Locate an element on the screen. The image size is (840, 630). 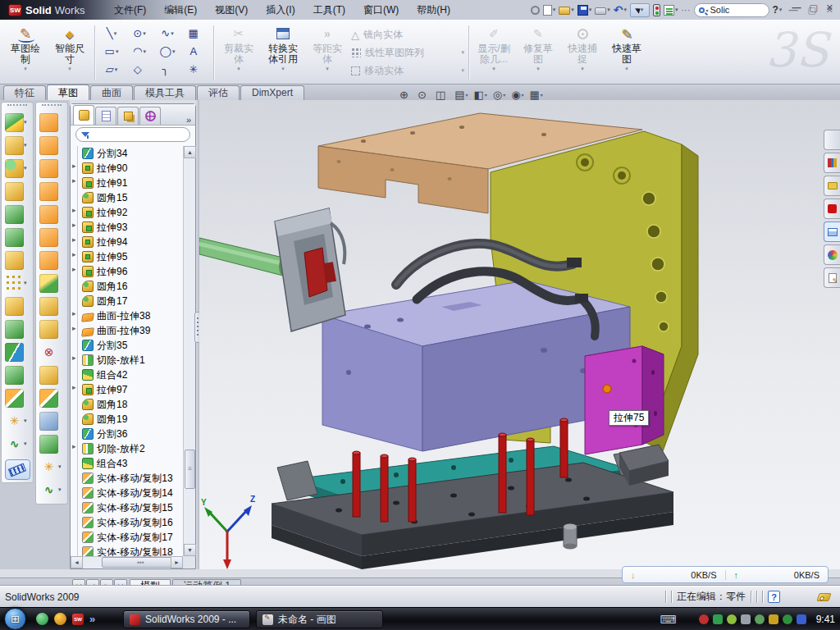
quick-launch-solidworks-icon: SW is located at coordinates (78, 619).